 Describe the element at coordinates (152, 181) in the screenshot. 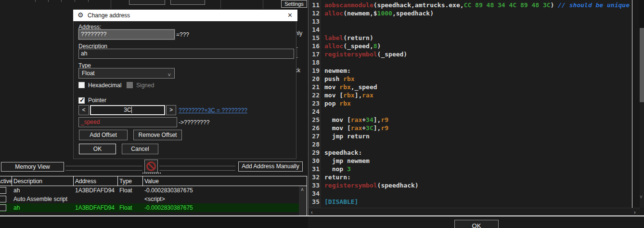

I see `column-header-value: Value` at that location.